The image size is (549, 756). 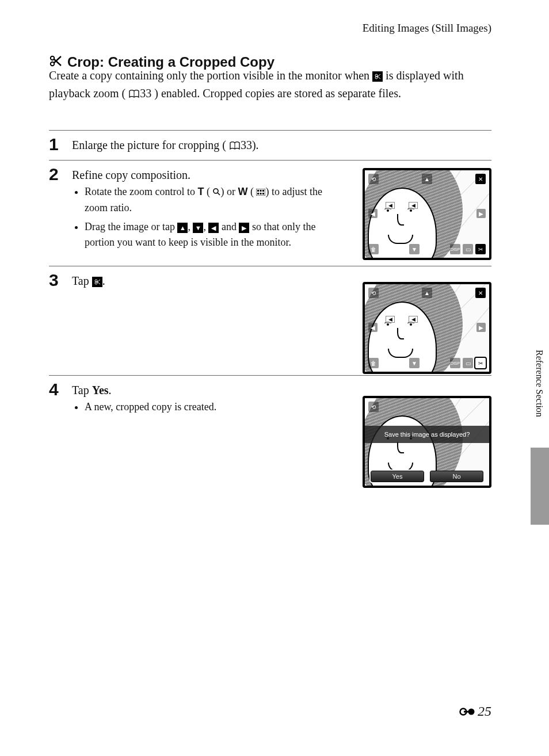 What do you see at coordinates (149, 145) in the screenshot?
I see `step-text: Enlarge the picture for cropping (` at bounding box center [149, 145].